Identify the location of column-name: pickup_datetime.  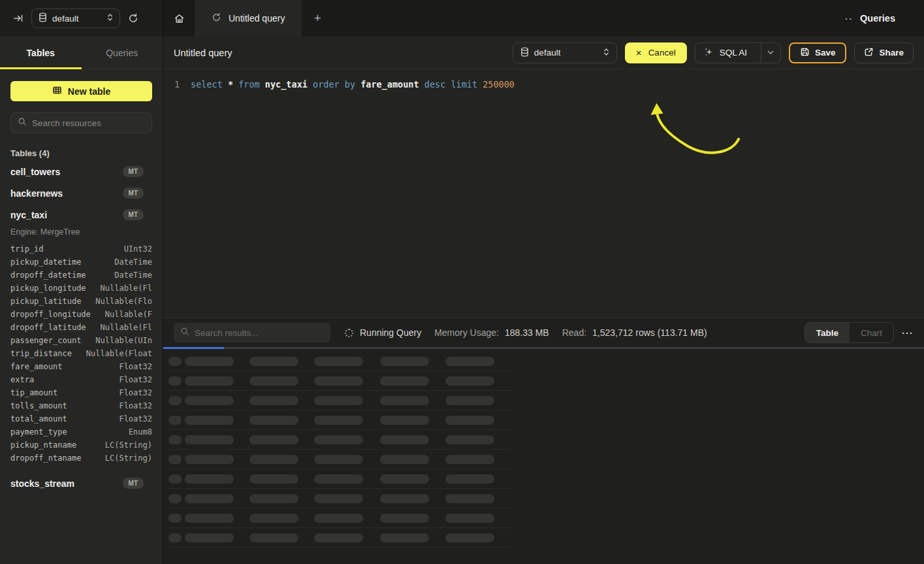
(46, 262).